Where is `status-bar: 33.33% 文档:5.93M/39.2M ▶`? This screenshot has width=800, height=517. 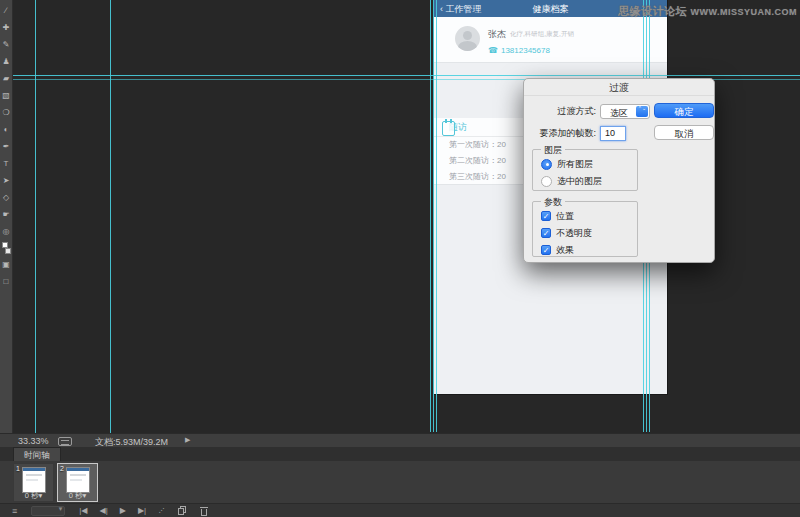
status-bar: 33.33% 文档:5.93M/39.2M ▶ is located at coordinates (400, 440).